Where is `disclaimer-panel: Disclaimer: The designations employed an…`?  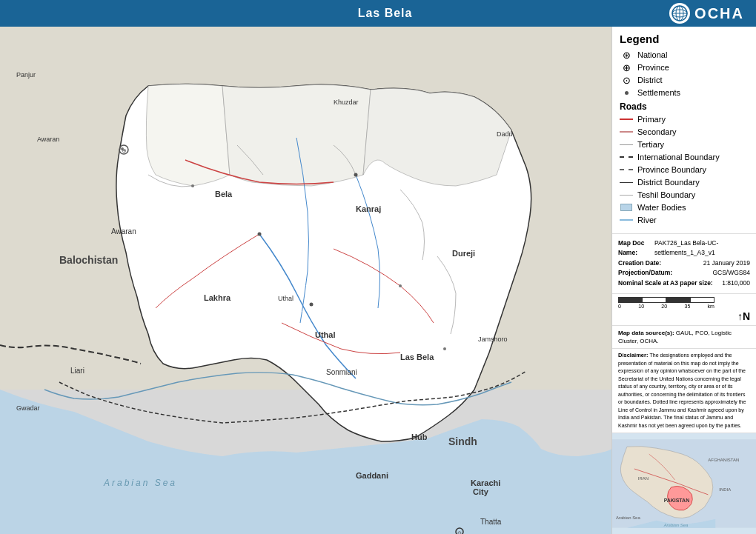
disclaimer-panel: Disclaimer: The designations employed an… is located at coordinates (684, 391).